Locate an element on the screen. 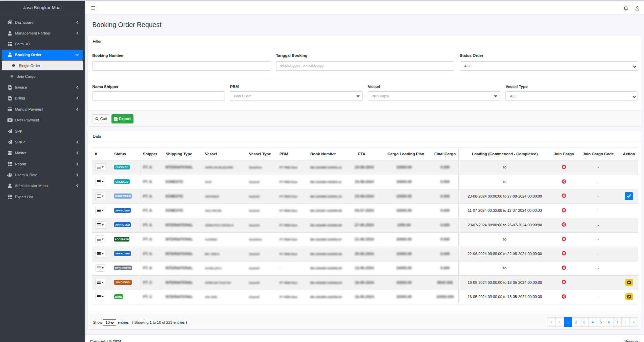  svg-text: x is located at coordinates (116, 119).